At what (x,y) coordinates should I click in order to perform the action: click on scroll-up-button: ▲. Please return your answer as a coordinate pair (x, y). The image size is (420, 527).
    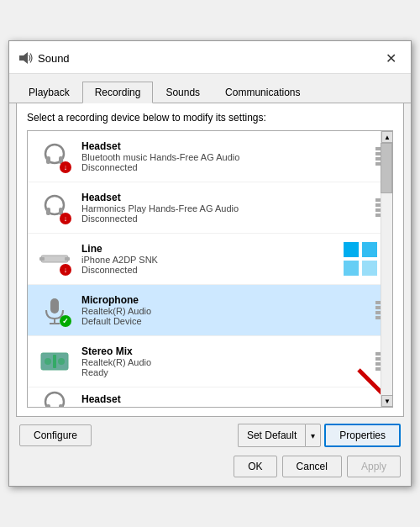
    Looking at the image, I should click on (386, 137).